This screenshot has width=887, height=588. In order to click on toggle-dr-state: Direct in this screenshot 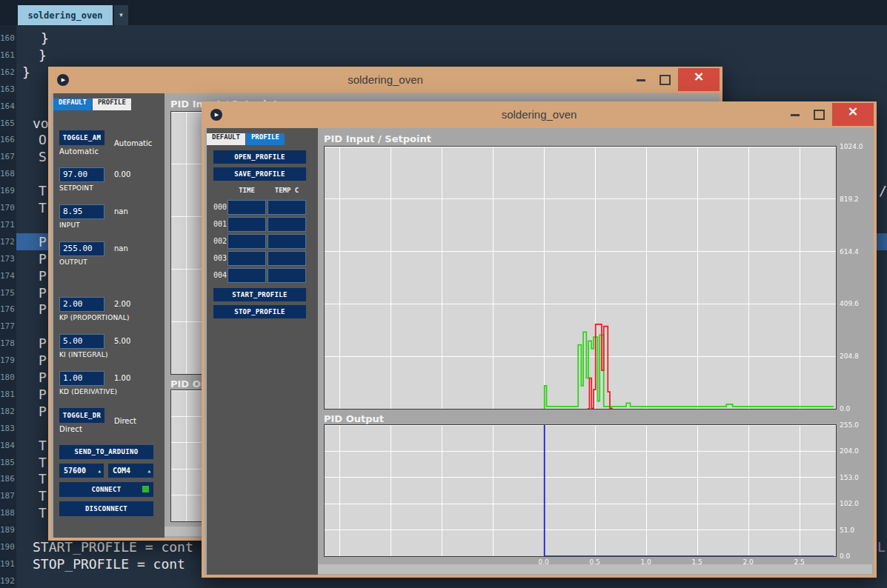, I will do `click(71, 430)`.